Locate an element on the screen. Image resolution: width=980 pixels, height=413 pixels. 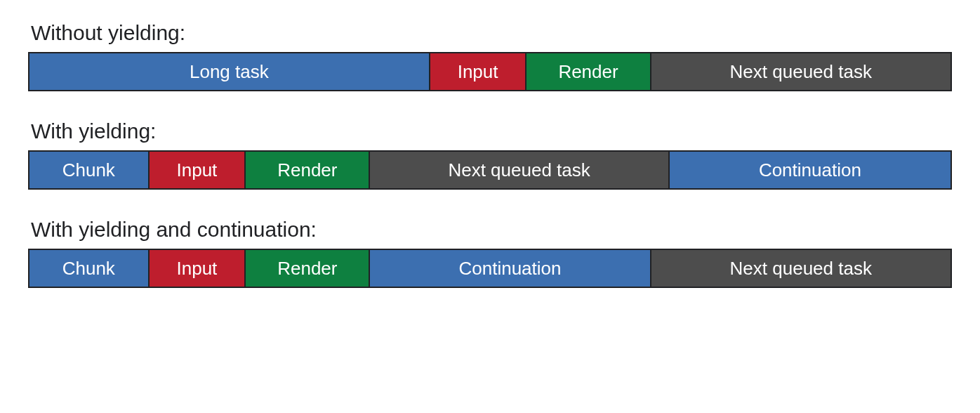
timeline-segment: Long task is located at coordinates (230, 72).